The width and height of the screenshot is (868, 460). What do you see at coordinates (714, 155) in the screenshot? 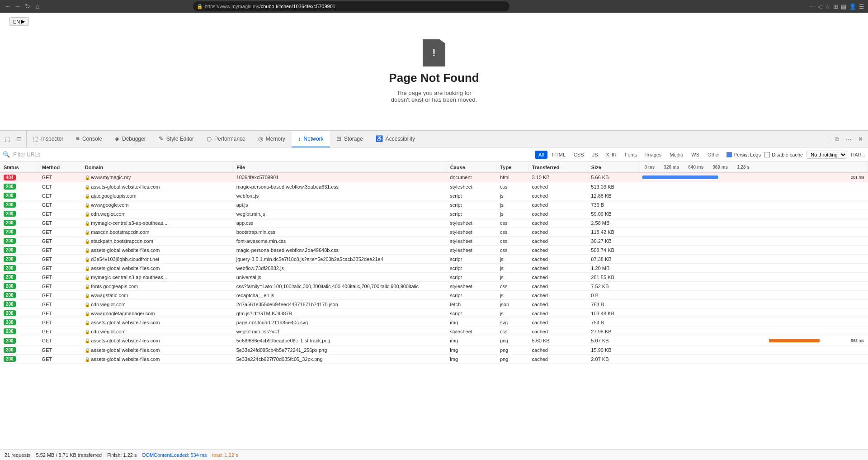
I see `filter-other: Other` at bounding box center [714, 155].